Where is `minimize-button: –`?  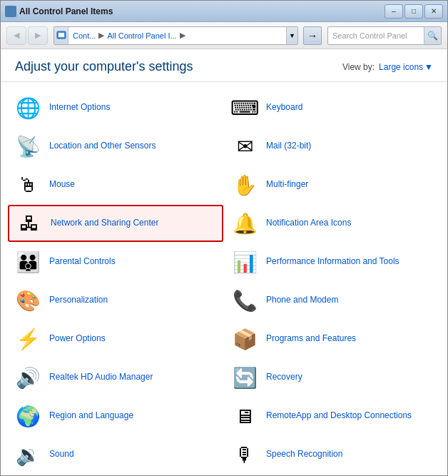
minimize-button: – is located at coordinates (394, 11).